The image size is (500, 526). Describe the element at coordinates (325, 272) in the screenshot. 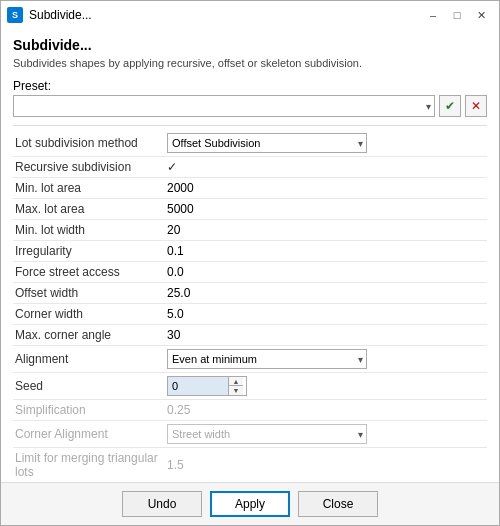

I see `param-value: 0.0` at that location.